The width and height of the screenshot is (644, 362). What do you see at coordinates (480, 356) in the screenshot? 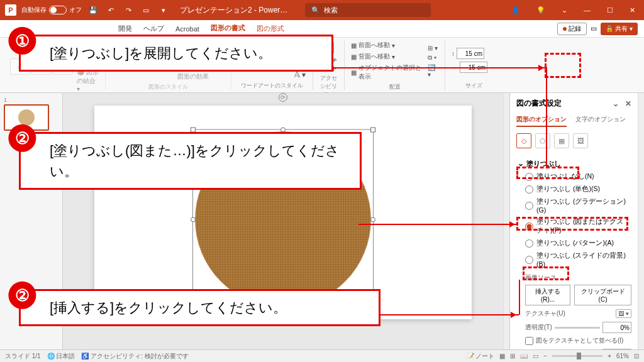
I see `notes-button: 📝 ノート` at bounding box center [480, 356].